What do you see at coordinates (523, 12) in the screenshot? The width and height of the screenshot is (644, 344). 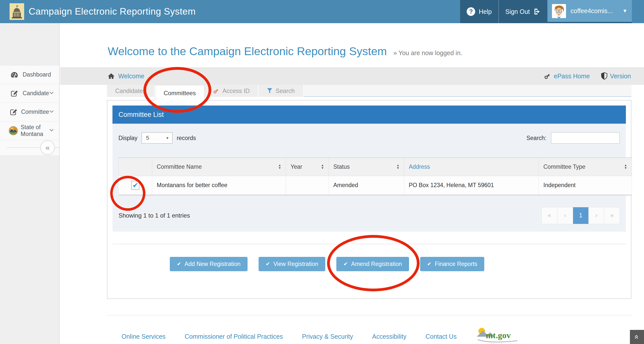 I see `sign-out-button: Sign Out` at bounding box center [523, 12].